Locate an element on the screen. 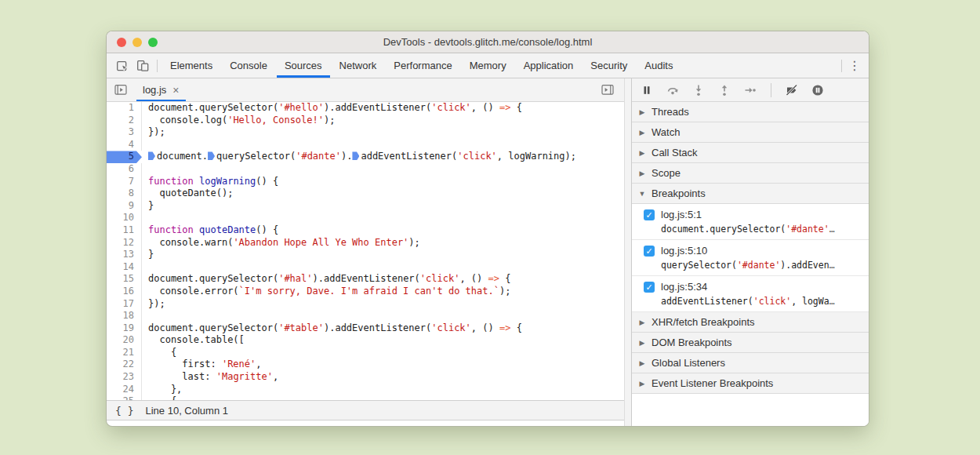 This screenshot has height=455, width=980. line-number: 6 is located at coordinates (124, 169).